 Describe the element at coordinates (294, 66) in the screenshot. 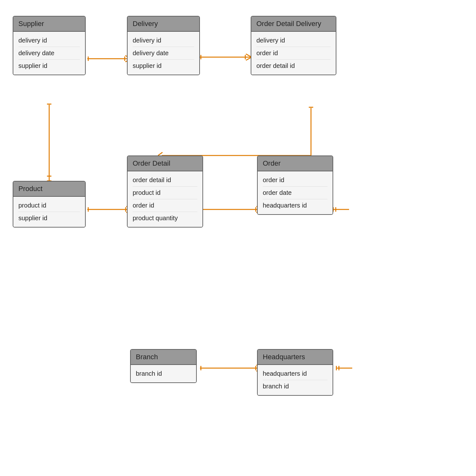

I see `odd-field-3: order detail id` at that location.